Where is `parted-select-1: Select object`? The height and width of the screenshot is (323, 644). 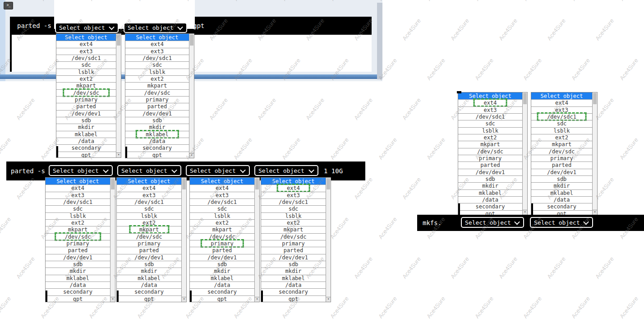
parted-select-1: Select object is located at coordinates (81, 171).